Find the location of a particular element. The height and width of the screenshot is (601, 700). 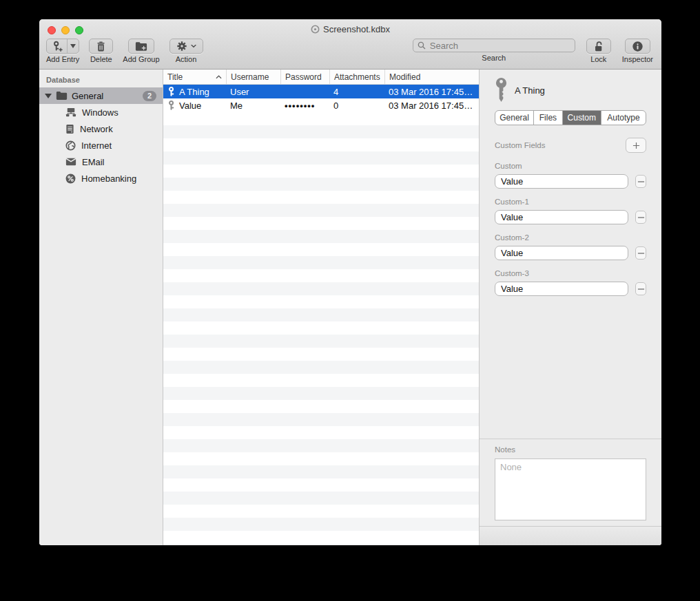

add-group-button is located at coordinates (141, 46).